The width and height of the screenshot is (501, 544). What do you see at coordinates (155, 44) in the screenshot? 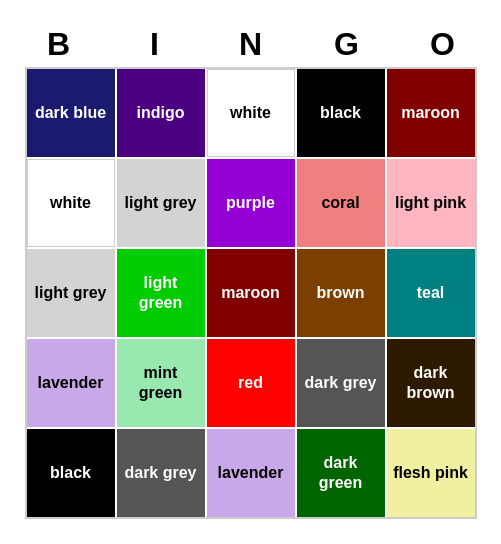
I see `bingo-header-letter: I` at bounding box center [155, 44].